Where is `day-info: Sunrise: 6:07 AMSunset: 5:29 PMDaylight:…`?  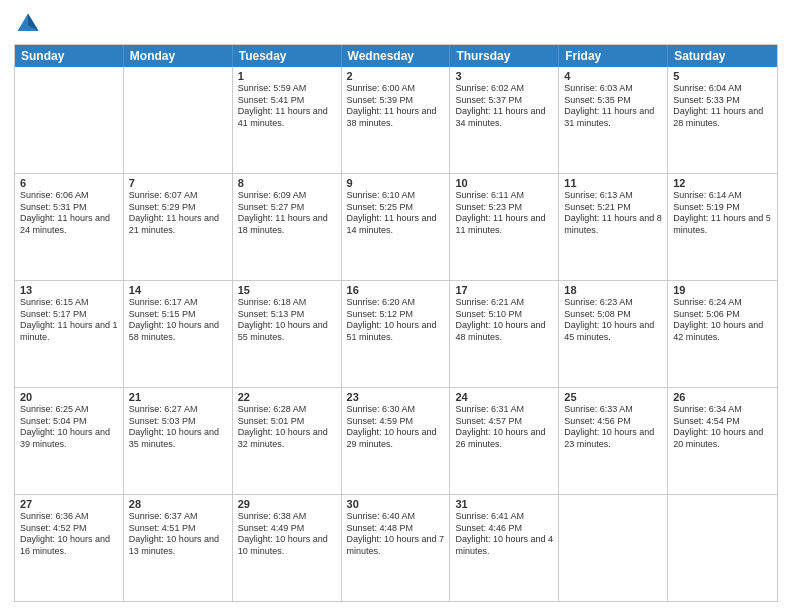
day-info: Sunrise: 6:07 AMSunset: 5:29 PMDaylight:… is located at coordinates (178, 214).